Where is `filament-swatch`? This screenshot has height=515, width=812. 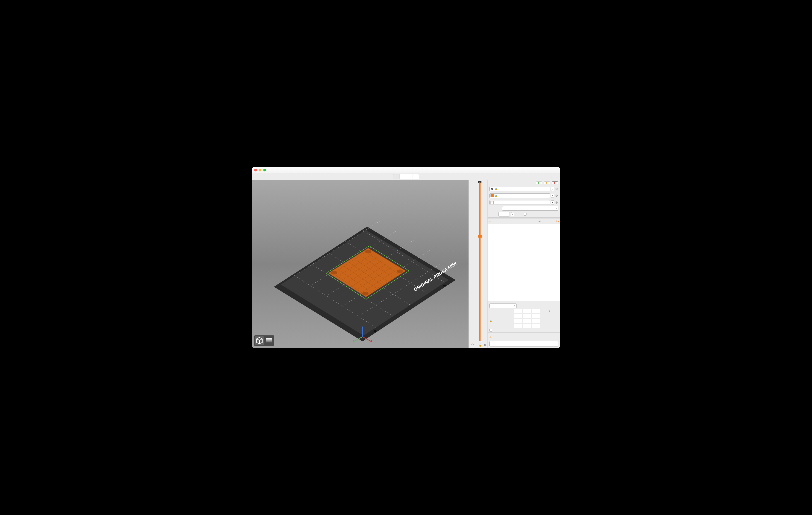
filament-swatch is located at coordinates (492, 195).